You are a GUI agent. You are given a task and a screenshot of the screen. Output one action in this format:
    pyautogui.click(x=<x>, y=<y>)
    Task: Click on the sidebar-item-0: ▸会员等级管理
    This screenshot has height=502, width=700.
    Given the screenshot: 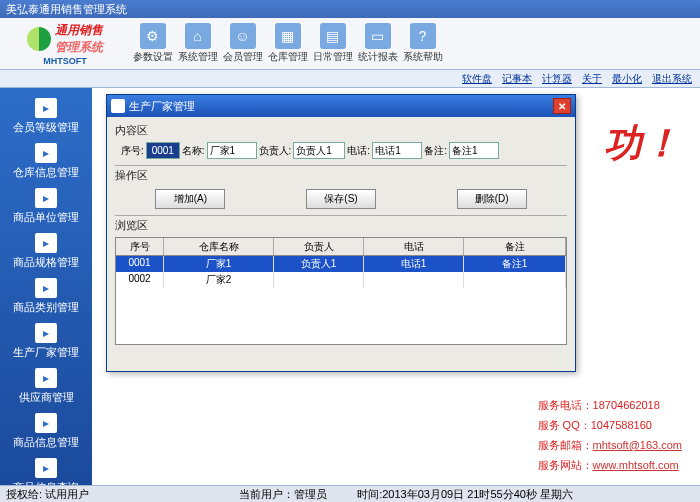 What is the action you would take?
    pyautogui.click(x=46, y=116)
    